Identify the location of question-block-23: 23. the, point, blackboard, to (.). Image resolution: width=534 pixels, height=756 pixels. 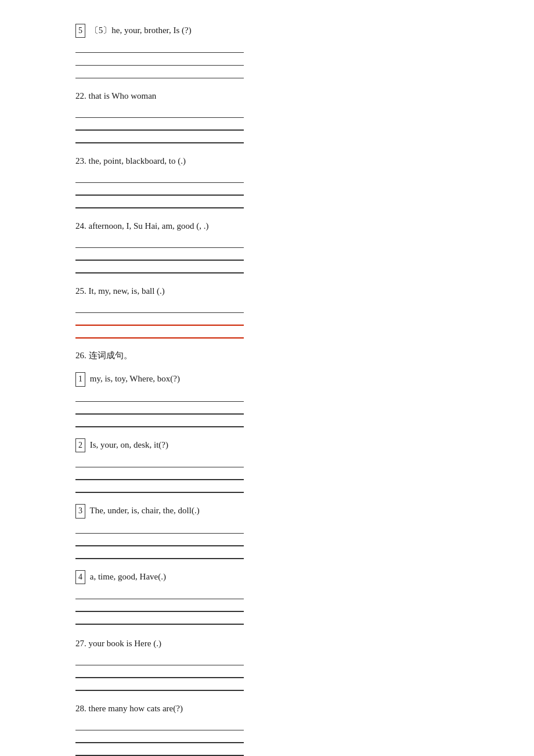
(267, 181).